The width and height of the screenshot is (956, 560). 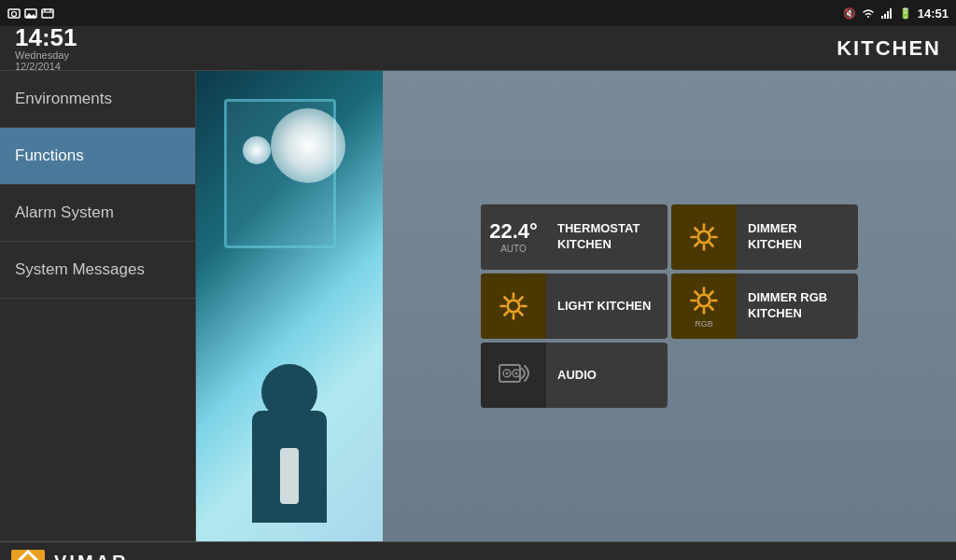 What do you see at coordinates (574, 237) in the screenshot?
I see `thermostat-widget: 22.4° AUTO THERMOSTAT KITCHEN` at bounding box center [574, 237].